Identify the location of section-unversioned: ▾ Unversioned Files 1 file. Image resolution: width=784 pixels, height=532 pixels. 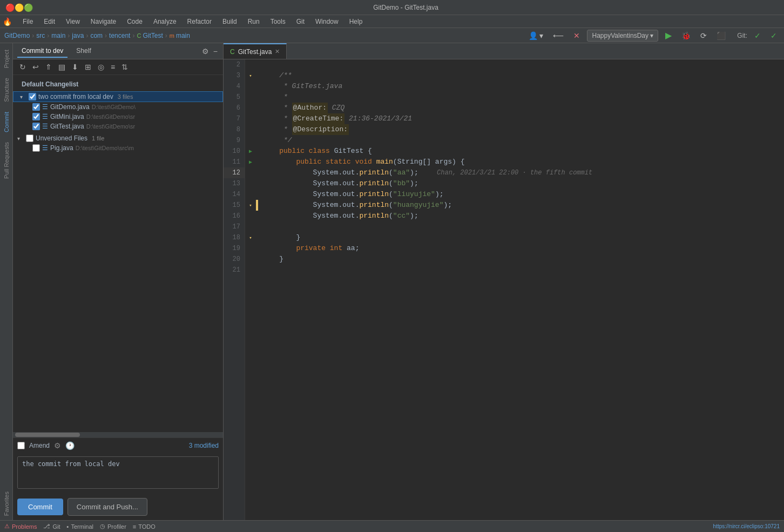
(118, 138).